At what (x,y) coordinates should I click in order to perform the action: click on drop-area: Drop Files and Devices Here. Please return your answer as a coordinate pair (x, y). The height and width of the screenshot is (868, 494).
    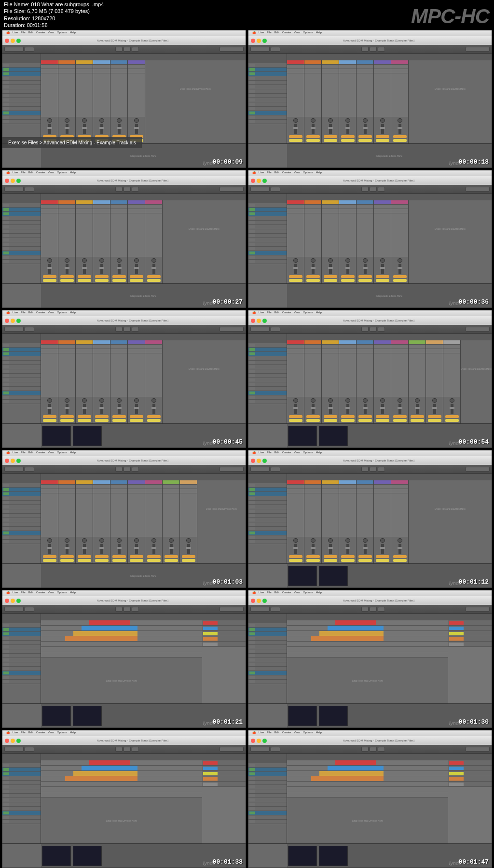
    Looking at the image, I should click on (204, 369).